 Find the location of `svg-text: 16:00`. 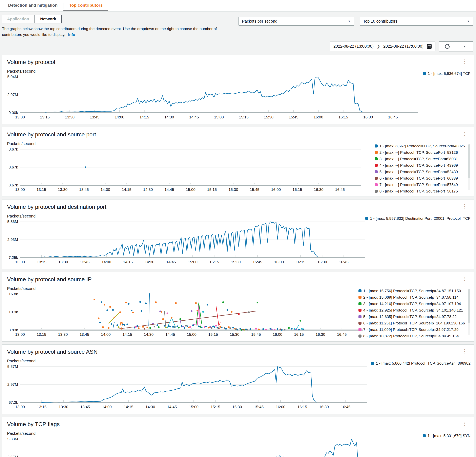

svg-text: 16:00 is located at coordinates (276, 190).